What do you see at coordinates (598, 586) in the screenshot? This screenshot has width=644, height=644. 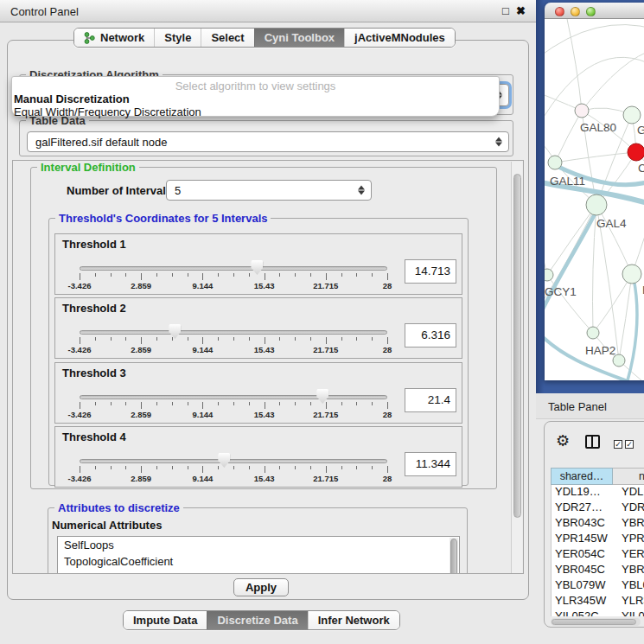 I see `table-row: YBL079WYBL0` at bounding box center [598, 586].